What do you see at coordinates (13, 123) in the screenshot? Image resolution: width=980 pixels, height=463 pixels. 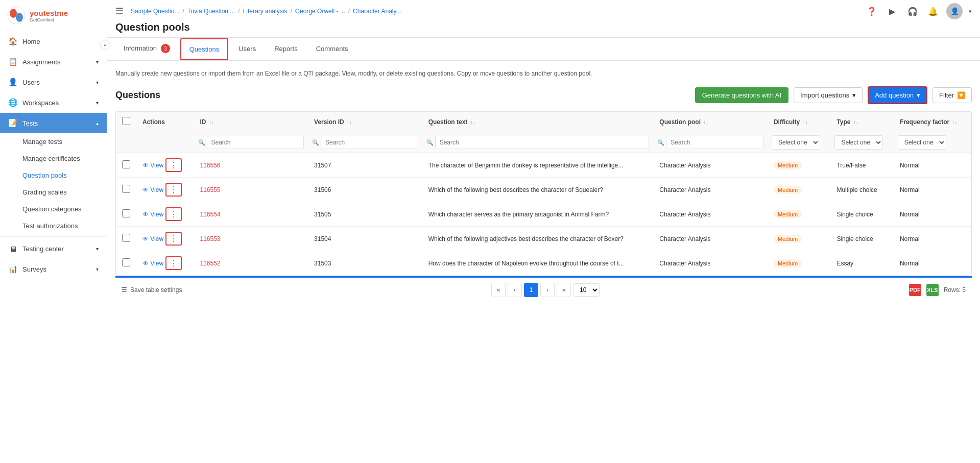 I see `tests-icon: 📝` at bounding box center [13, 123].